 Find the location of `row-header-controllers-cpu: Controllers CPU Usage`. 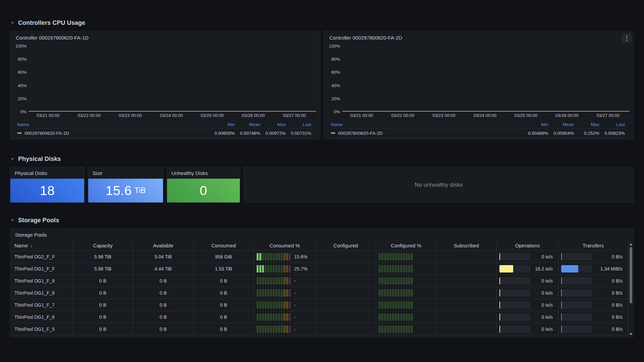

row-header-controllers-cpu: Controllers CPU Usage is located at coordinates (322, 23).